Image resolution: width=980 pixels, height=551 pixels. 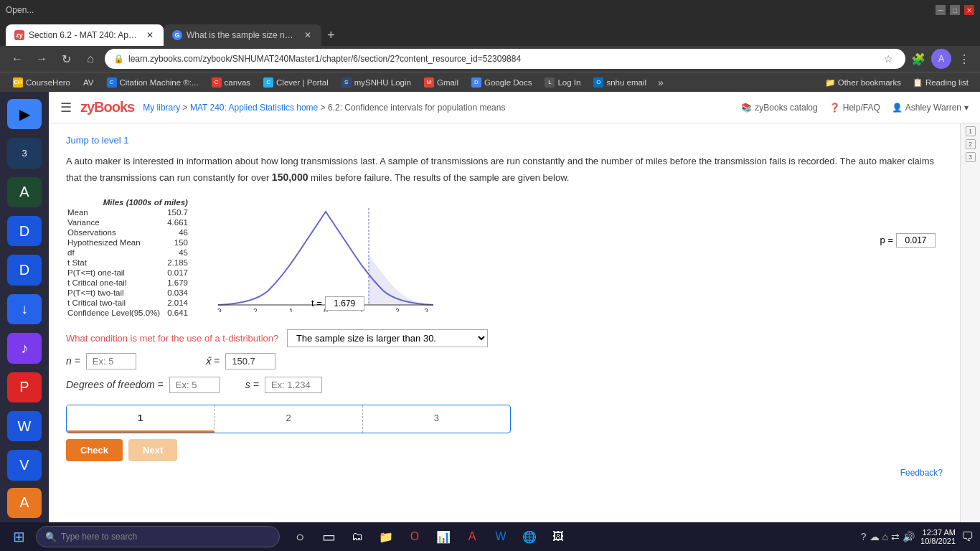 I want to click on sidebar-app-5: D, so click(x=24, y=270).